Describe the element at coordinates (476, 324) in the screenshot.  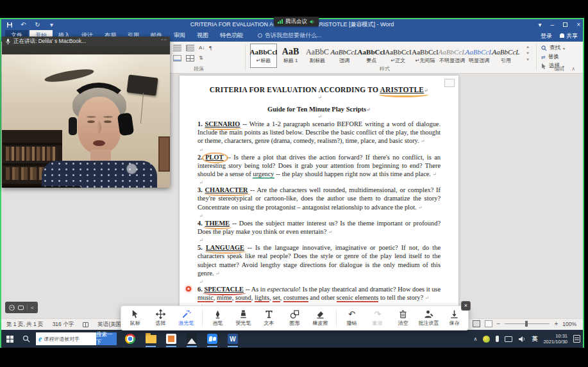
I see `print-layout-icon` at that location.